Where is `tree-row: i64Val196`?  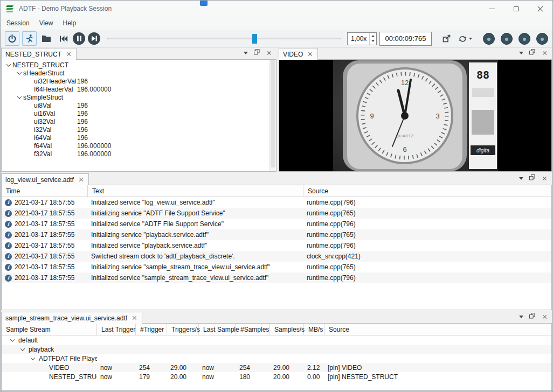 tree-row: i64Val196 is located at coordinates (139, 138).